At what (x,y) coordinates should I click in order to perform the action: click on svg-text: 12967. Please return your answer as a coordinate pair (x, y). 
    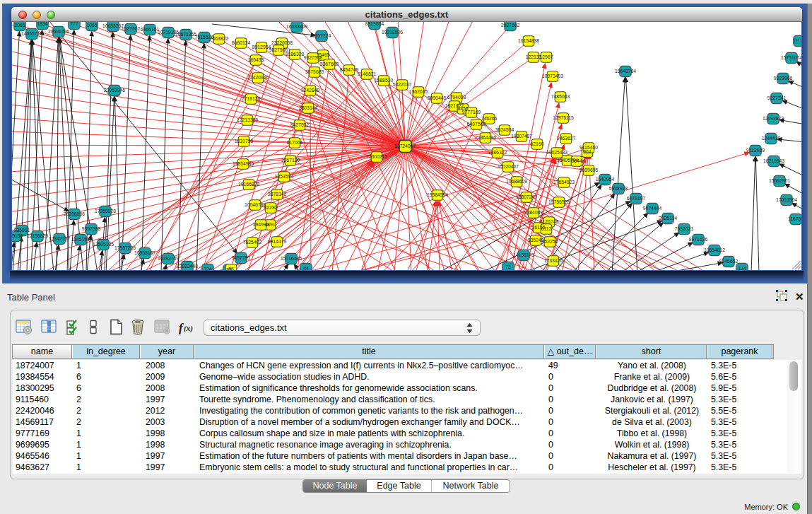
    Looking at the image, I should click on (547, 57).